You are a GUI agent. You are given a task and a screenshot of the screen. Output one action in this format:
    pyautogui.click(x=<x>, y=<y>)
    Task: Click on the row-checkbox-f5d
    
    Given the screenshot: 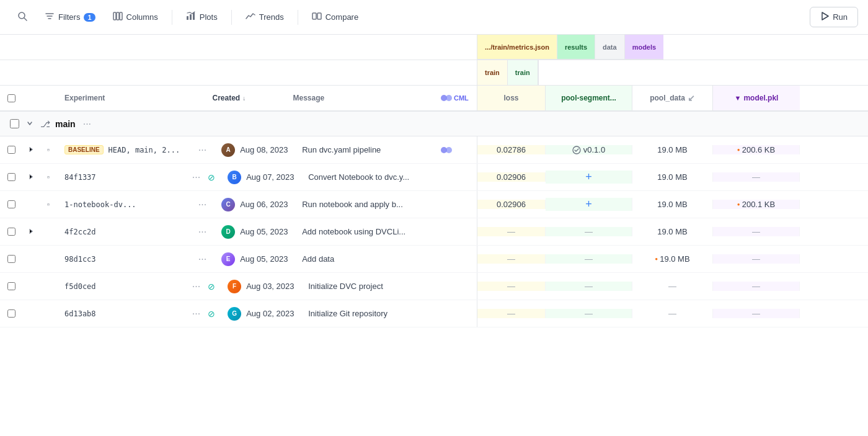 What is the action you would take?
    pyautogui.click(x=11, y=287)
    